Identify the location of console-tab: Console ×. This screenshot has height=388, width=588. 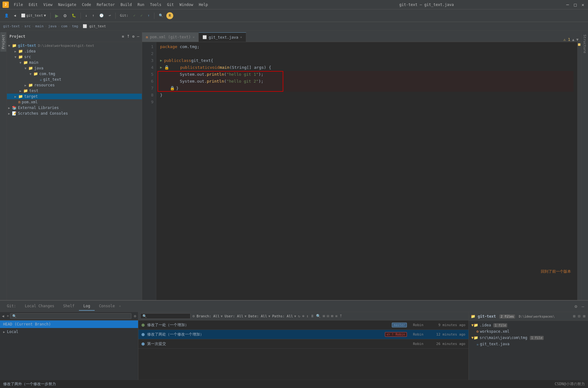
(110, 306).